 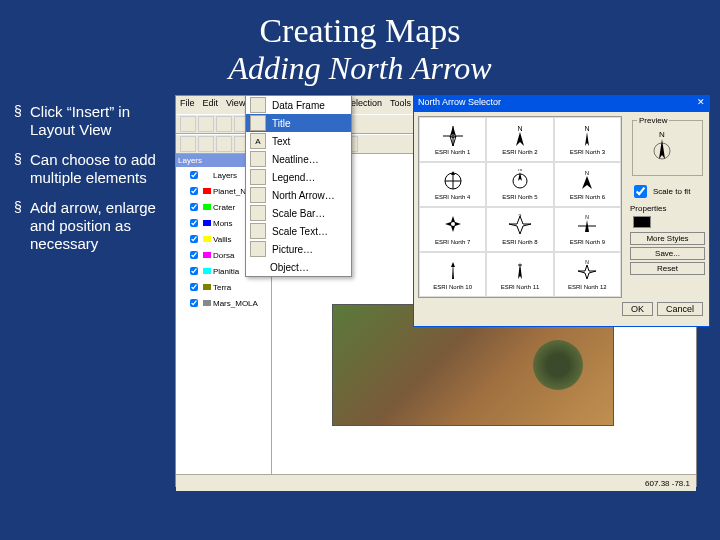 What do you see at coordinates (520, 242) in the screenshot?
I see `arrow-style-label: ESRI North 8` at bounding box center [520, 242].